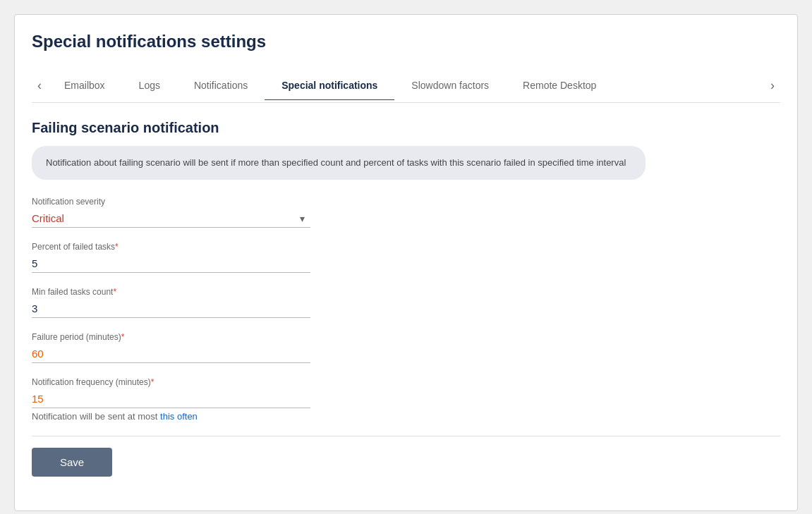  What do you see at coordinates (171, 219) in the screenshot?
I see `severity-select-wrapper: Critical Warning Info ▾` at bounding box center [171, 219].